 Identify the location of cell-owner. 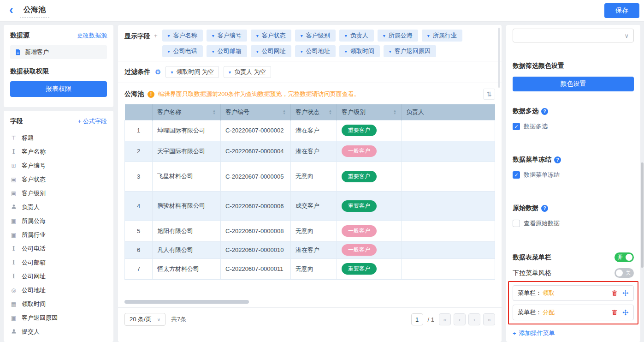
(448, 231).